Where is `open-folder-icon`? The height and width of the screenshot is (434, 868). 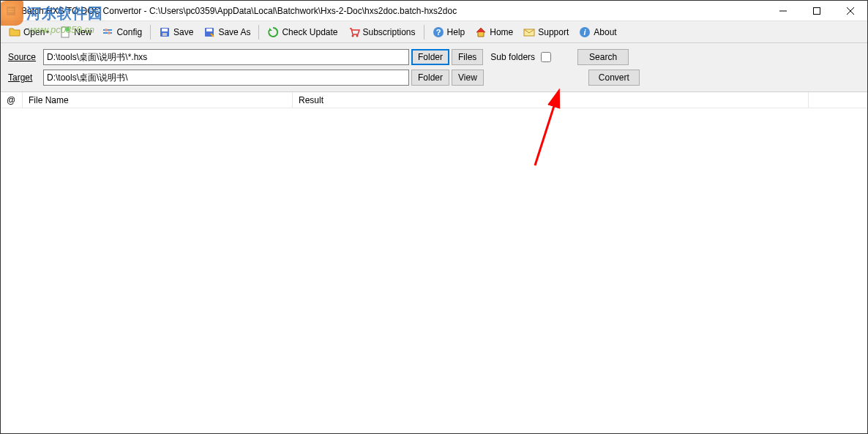 open-folder-icon is located at coordinates (15, 32).